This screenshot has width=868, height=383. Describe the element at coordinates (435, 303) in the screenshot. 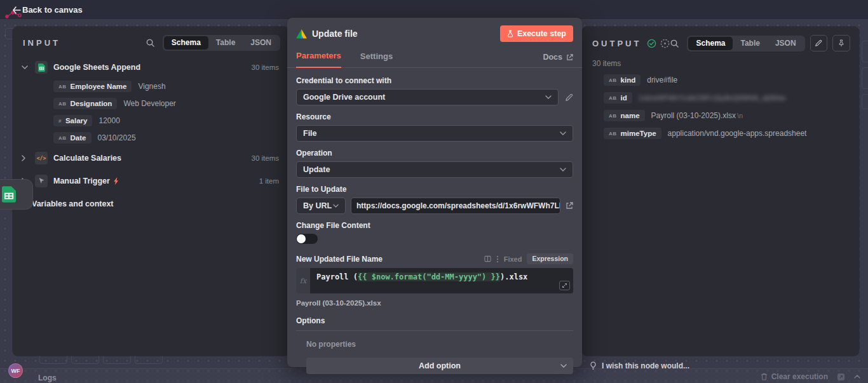

I see `expression-result-preview: Payroll (03-10-2025).xlsx` at that location.